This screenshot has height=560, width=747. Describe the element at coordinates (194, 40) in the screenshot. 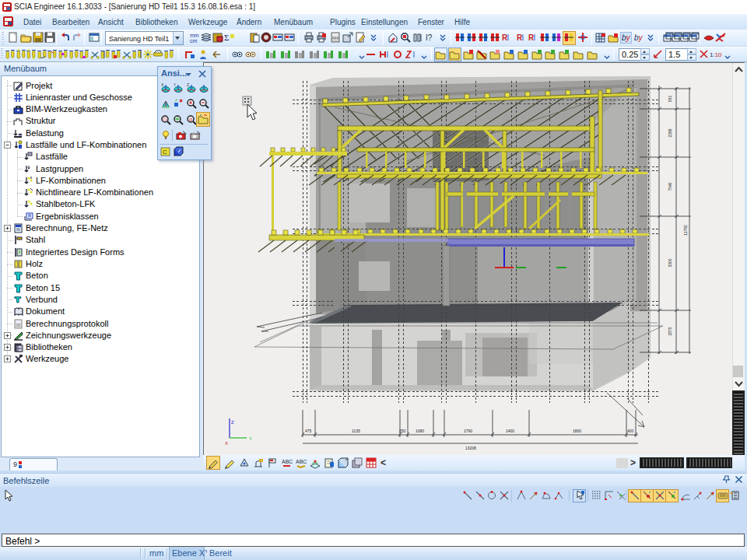

I see `svg-text: cm` at that location.